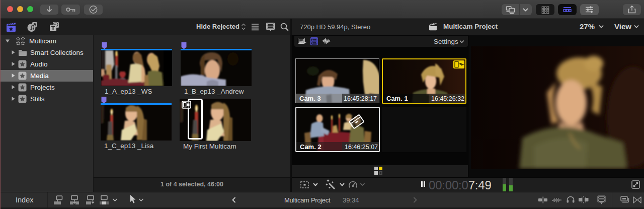  I want to click on svg-text: Cam. 2, so click(311, 147).